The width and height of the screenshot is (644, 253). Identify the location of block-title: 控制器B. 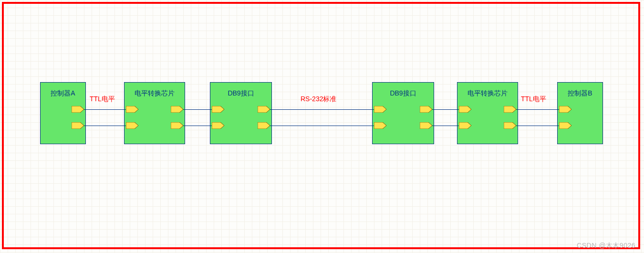
(580, 94).